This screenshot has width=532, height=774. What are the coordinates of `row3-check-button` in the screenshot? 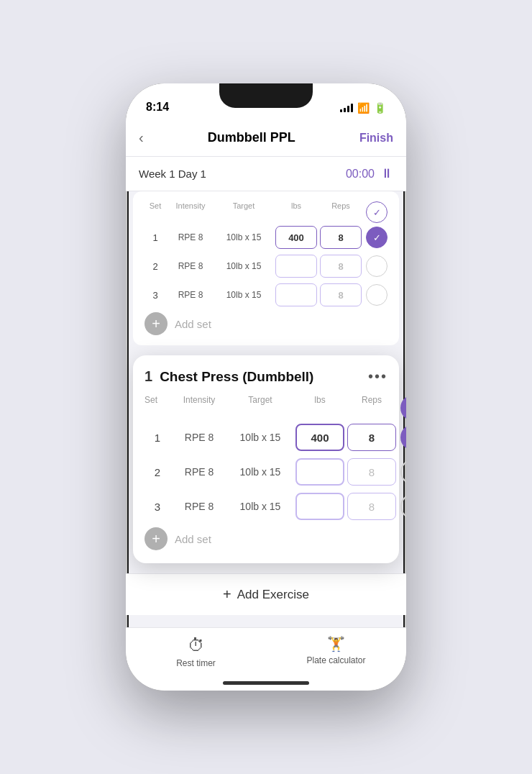 It's located at (403, 506).